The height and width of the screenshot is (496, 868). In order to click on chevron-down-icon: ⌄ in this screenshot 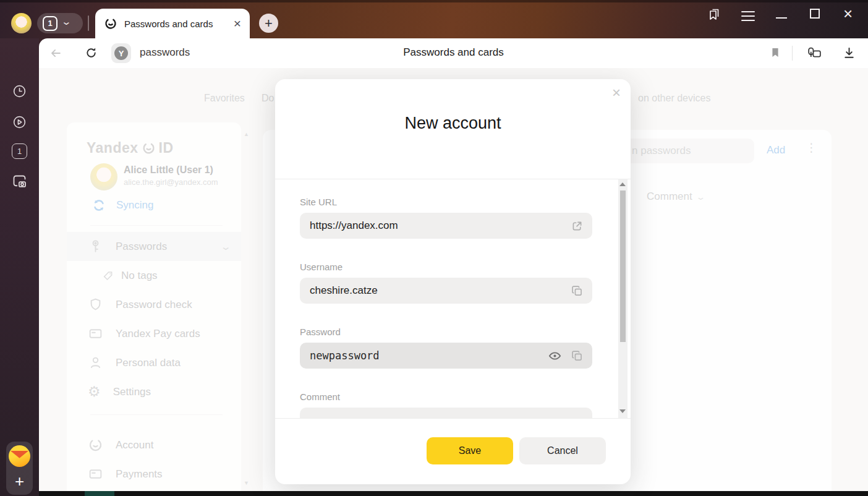, I will do `click(66, 22)`.